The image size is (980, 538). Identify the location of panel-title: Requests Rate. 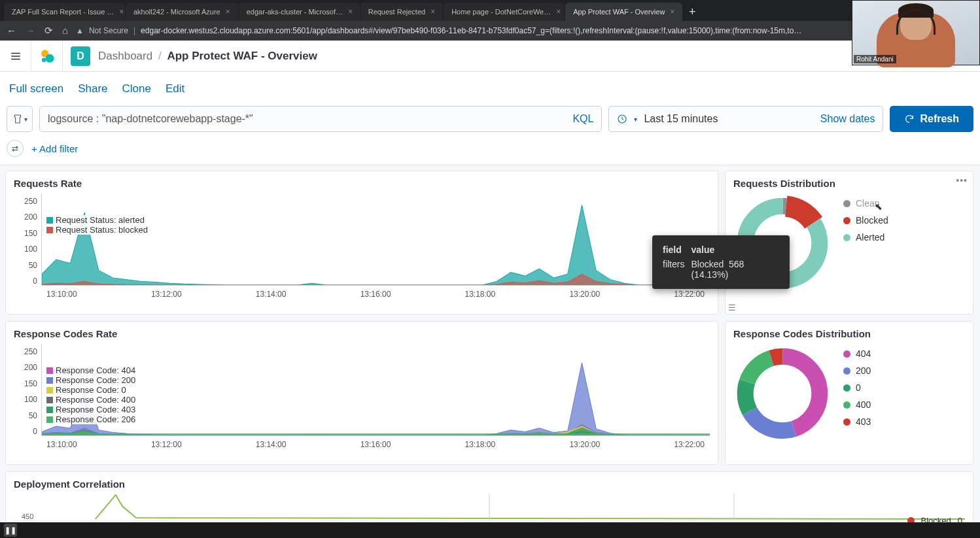
(362, 183).